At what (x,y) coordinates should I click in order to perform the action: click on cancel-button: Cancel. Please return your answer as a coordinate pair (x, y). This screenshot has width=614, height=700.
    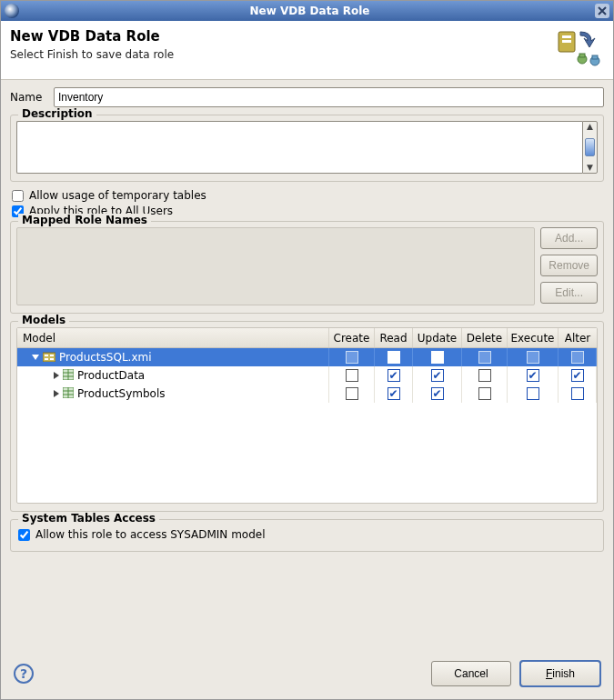
    Looking at the image, I should click on (471, 674).